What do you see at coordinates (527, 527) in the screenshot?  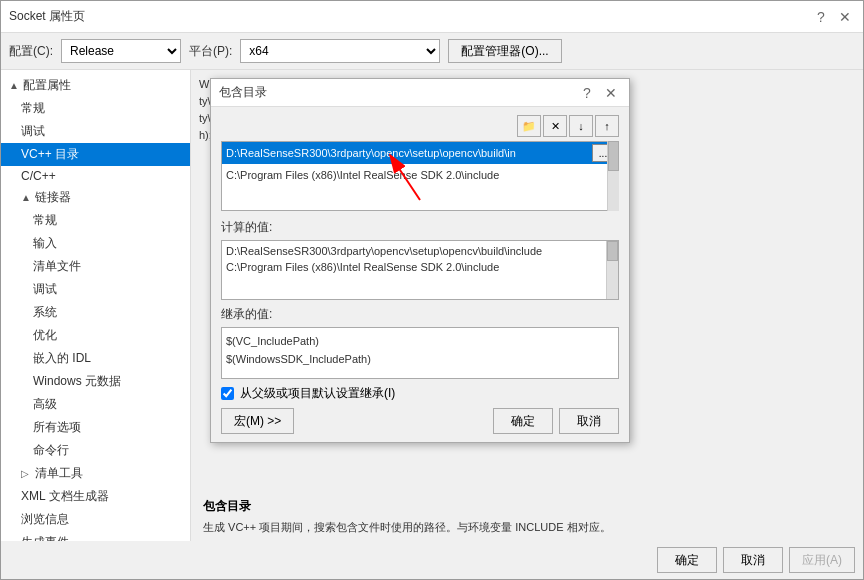 I see `bottom-desc: 生成 VC++ 项目期间，搜索包含文件时使用的路径。与环境变量 INCLUDE …` at bounding box center [527, 527].